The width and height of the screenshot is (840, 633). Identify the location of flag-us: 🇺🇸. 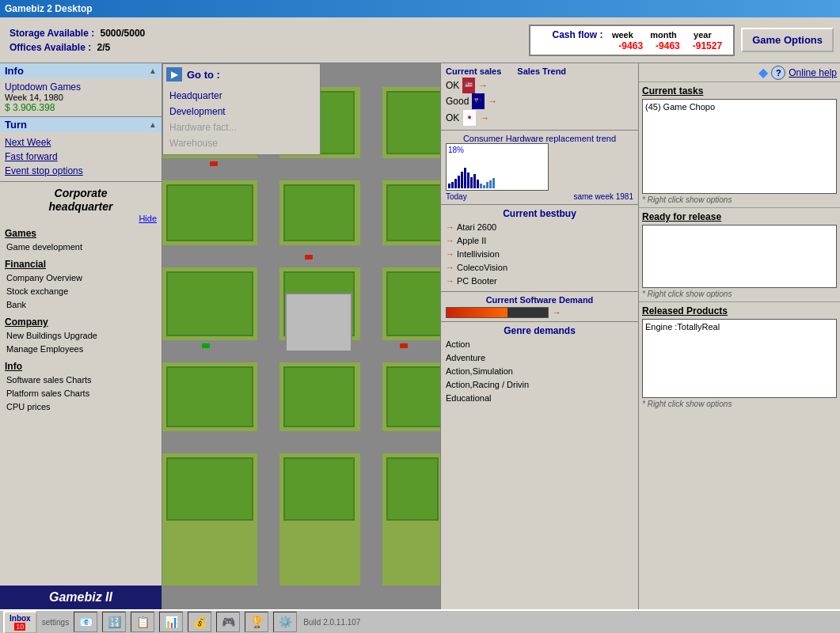
(469, 85).